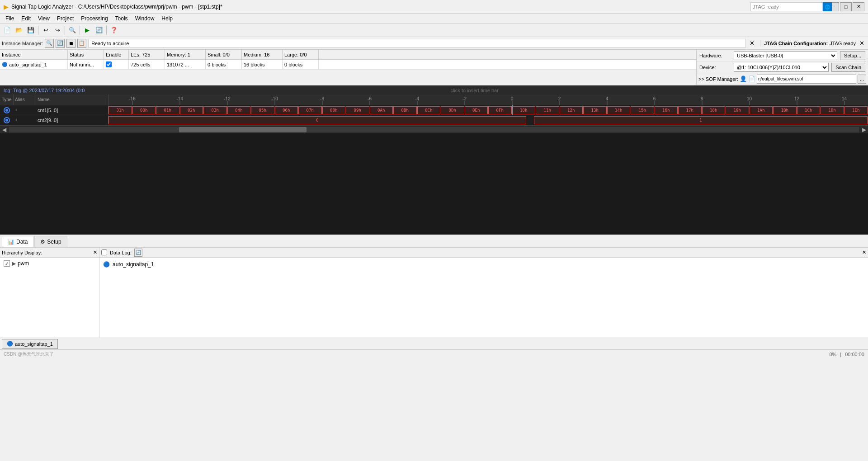 The image size is (868, 461). I want to click on col-les: LEs: 725, so click(147, 54).